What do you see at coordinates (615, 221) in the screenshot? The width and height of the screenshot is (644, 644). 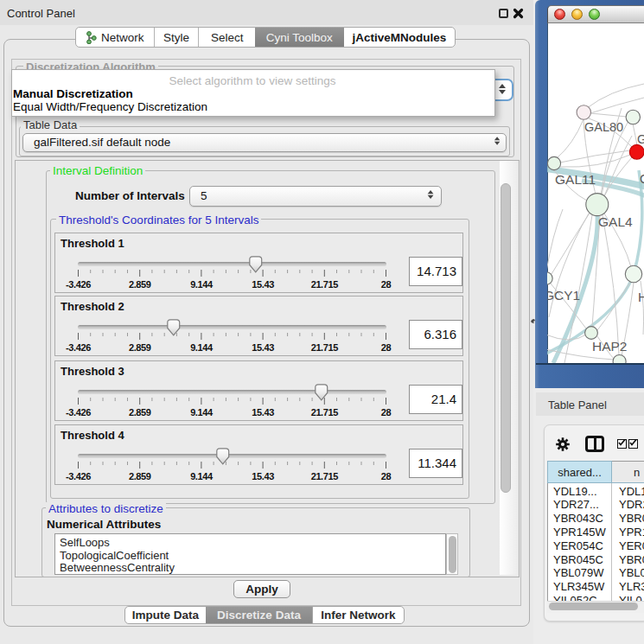 I see `svg-text: GAL4` at bounding box center [615, 221].